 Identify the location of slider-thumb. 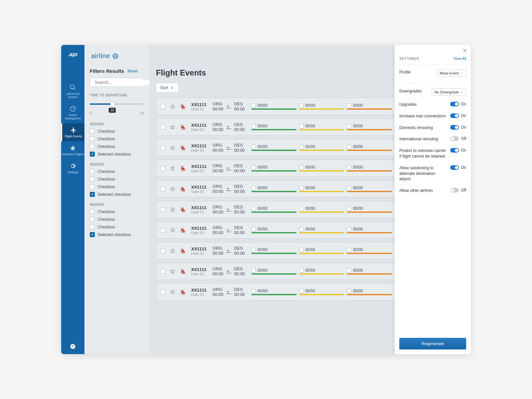
(113, 104).